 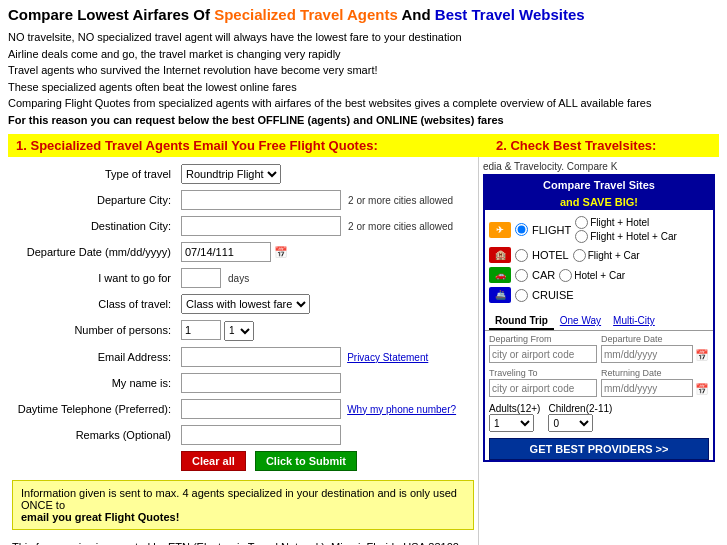 What do you see at coordinates (364, 54) in the screenshot?
I see `intro-line-2: Airline deals come and go, the travel ma…` at bounding box center [364, 54].